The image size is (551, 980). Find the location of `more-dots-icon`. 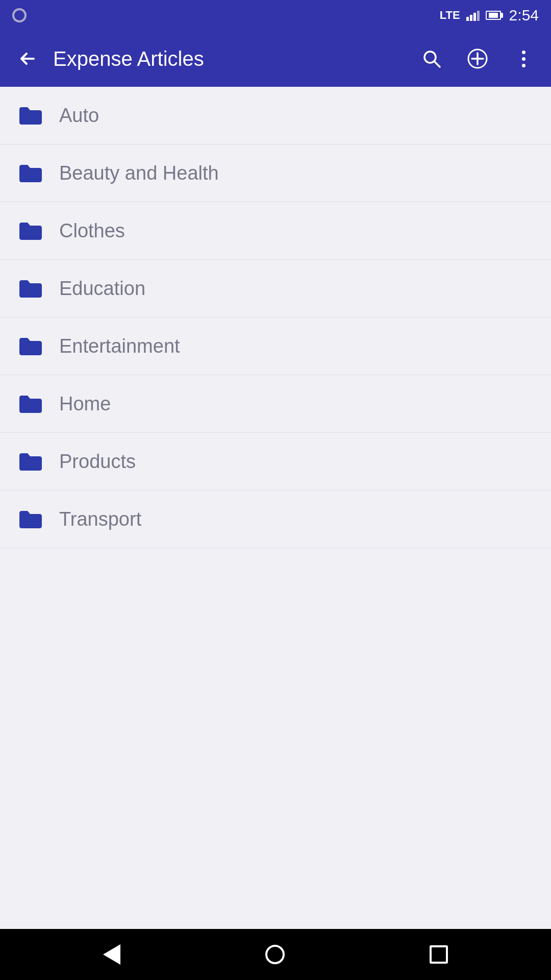

more-dots-icon is located at coordinates (523, 59).